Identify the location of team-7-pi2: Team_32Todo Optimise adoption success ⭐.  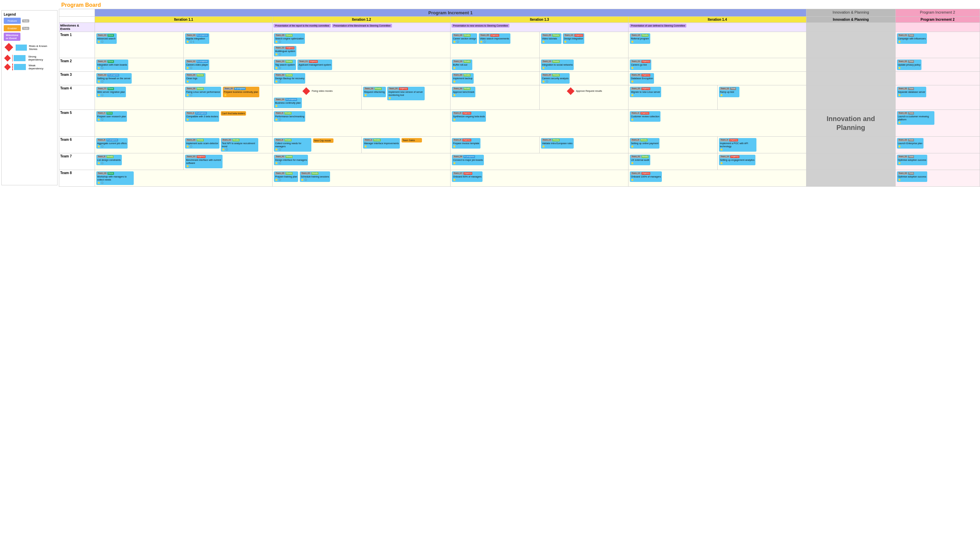
(937, 162).